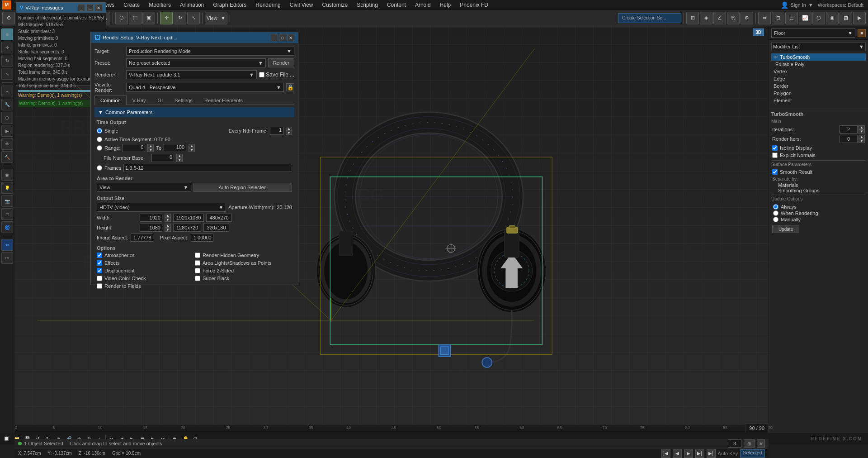 This screenshot has height=458, width=868. I want to click on menu-help: Help, so click(446, 5).